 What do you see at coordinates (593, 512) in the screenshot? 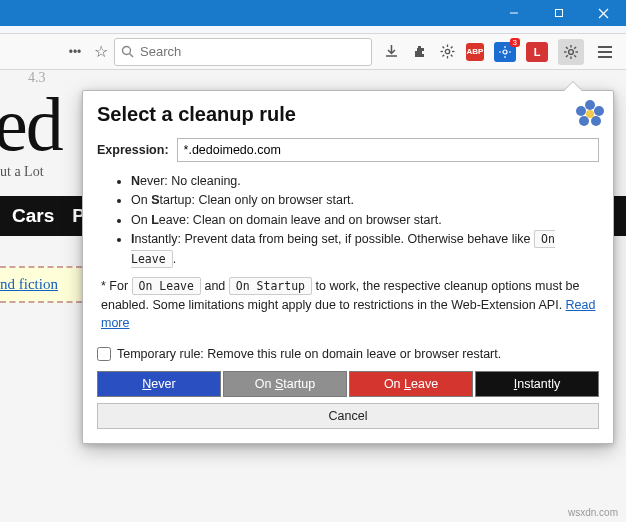
I see `watermark: wsxdn.com` at bounding box center [593, 512].